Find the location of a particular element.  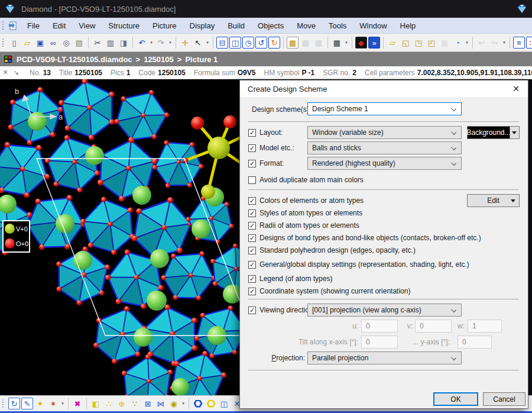

polyhedron-filled-icon is located at coordinates (211, 404).